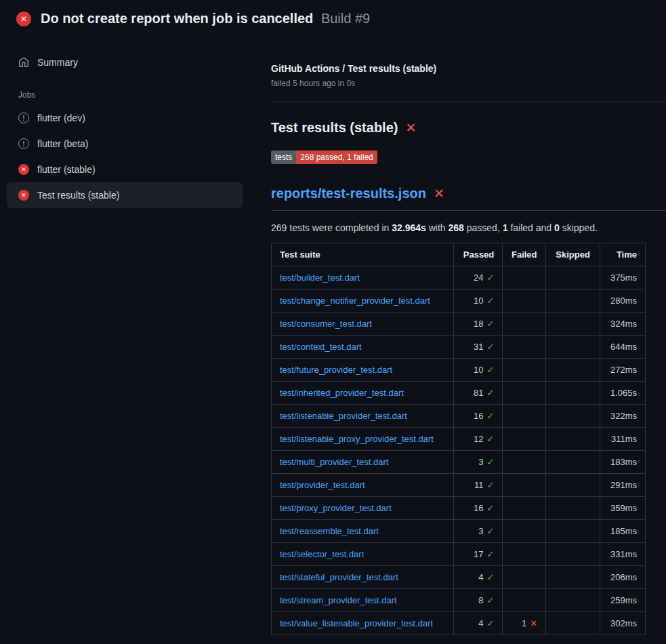 This screenshot has height=644, width=666. Describe the element at coordinates (459, 416) in the screenshot. I see `table-row: test/listenable_provider_test.dart 16✓ 3…` at that location.